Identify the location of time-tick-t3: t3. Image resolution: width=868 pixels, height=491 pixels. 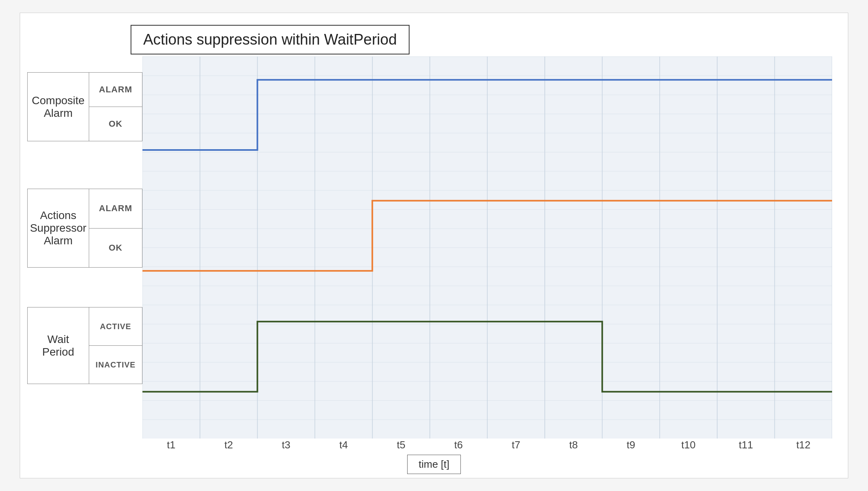
(286, 445).